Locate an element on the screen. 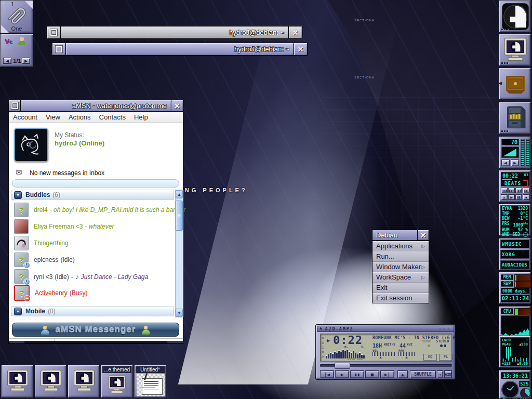  buddy-row: ? Activehenry(Busy) is located at coordinates (89, 293).